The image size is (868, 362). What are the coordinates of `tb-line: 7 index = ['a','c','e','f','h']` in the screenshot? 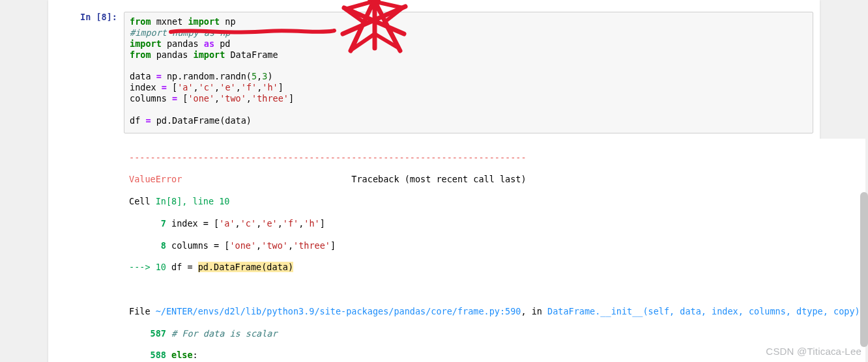 It's located at (495, 224).